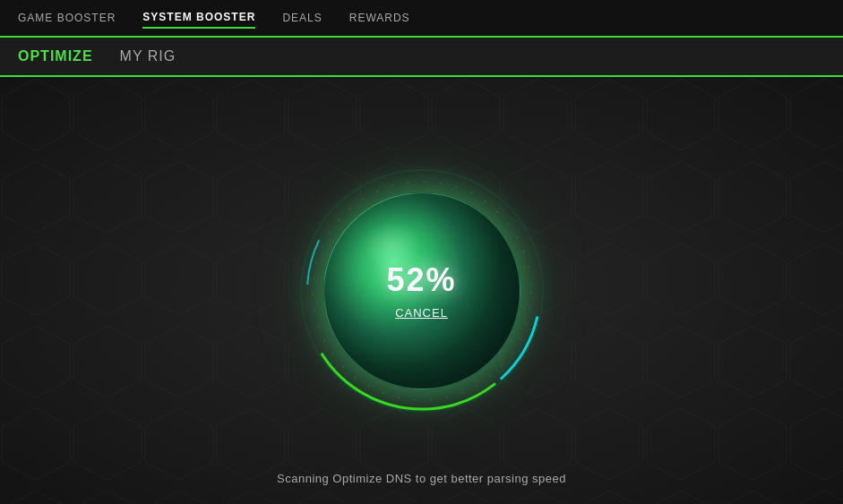 The height and width of the screenshot is (504, 843). I want to click on status-bar: Scanning Optimize DNS to get better pars…, so click(421, 478).